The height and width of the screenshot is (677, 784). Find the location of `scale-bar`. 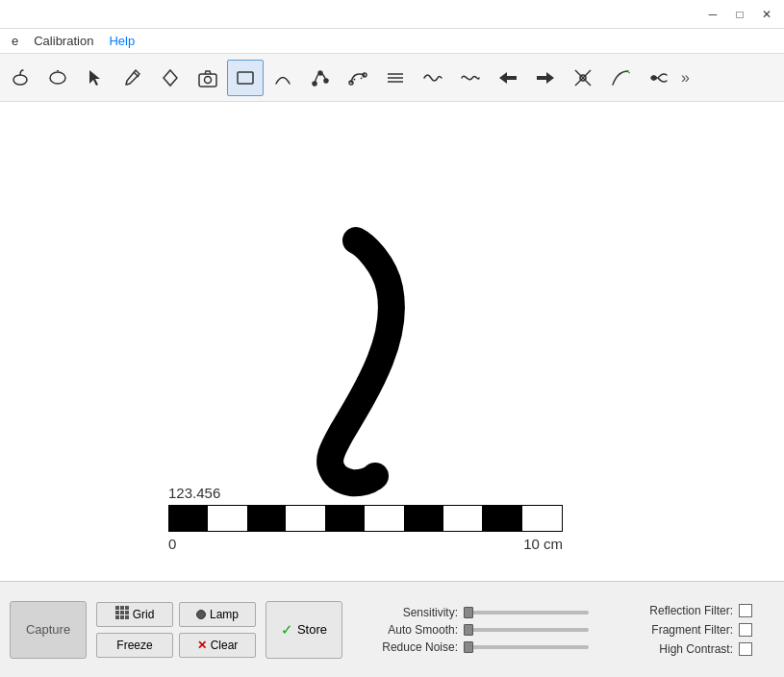

scale-bar is located at coordinates (366, 518).